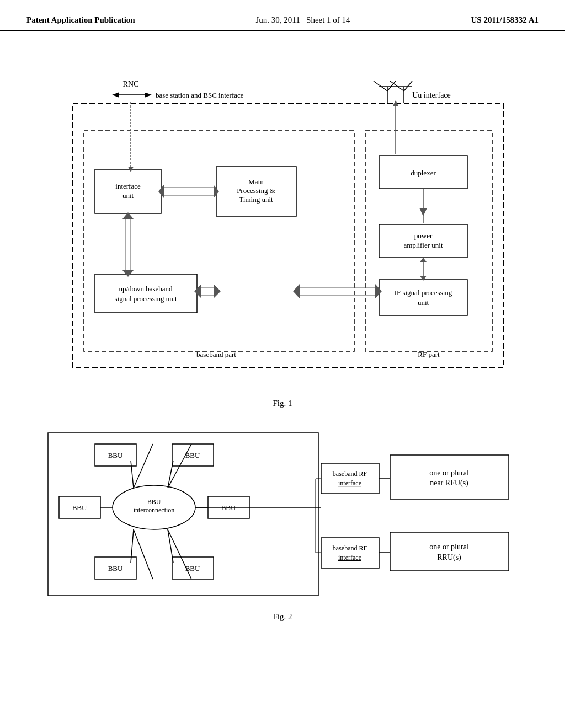  What do you see at coordinates (146, 299) in the screenshot?
I see `svg-text: signal processing un.t` at bounding box center [146, 299].